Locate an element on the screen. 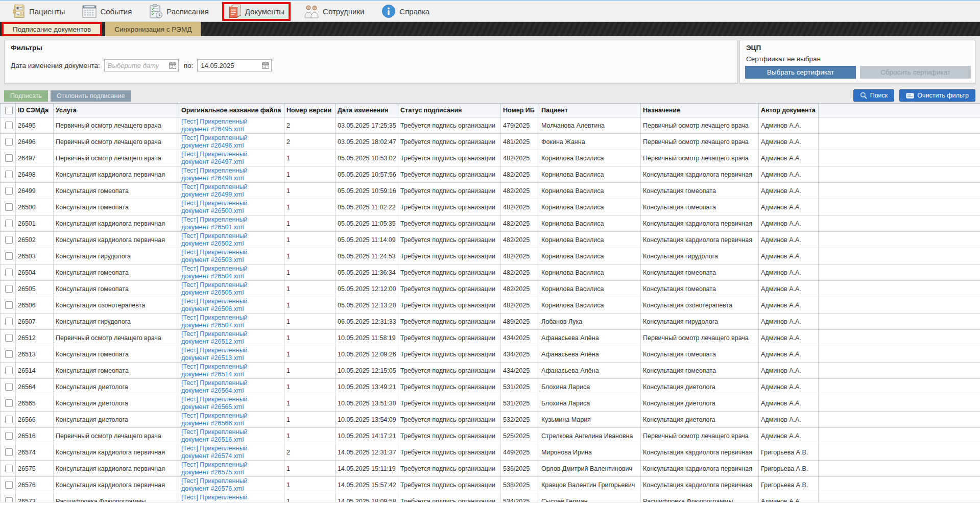  toolbar-item-label: Сотрудники is located at coordinates (343, 11).